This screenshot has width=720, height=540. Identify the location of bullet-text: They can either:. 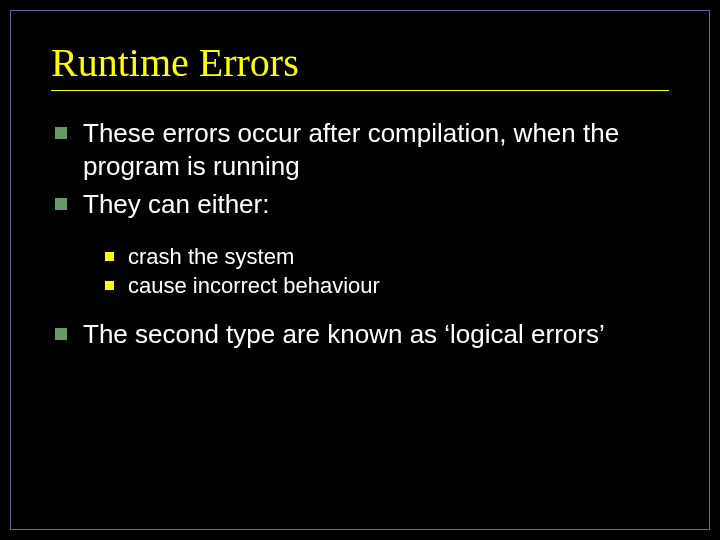
(176, 204).